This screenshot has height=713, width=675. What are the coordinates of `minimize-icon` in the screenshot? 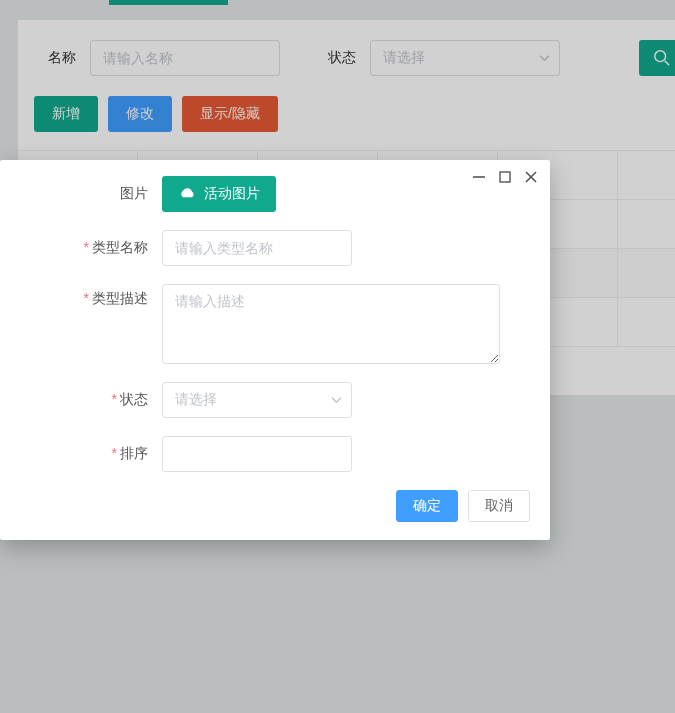 It's located at (479, 177).